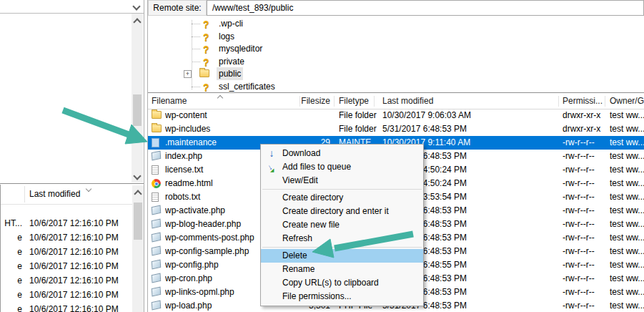 This screenshot has height=312, width=644. Describe the element at coordinates (396, 24) in the screenshot. I see `tree-item--wp-cli: ?.wp-cli` at that location.